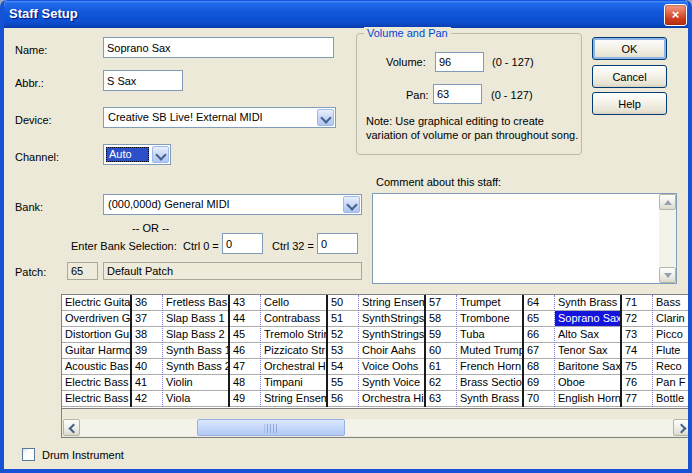 The width and height of the screenshot is (692, 473). What do you see at coordinates (458, 94) in the screenshot?
I see `pan-input` at bounding box center [458, 94].